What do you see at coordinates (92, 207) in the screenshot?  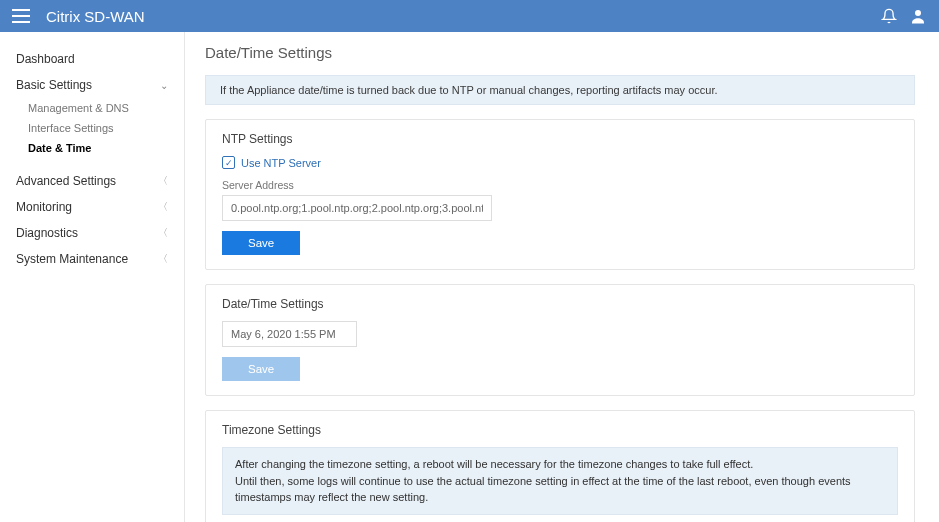 I see `sidebar-item-monitoring: Monitoring 〈` at bounding box center [92, 207].